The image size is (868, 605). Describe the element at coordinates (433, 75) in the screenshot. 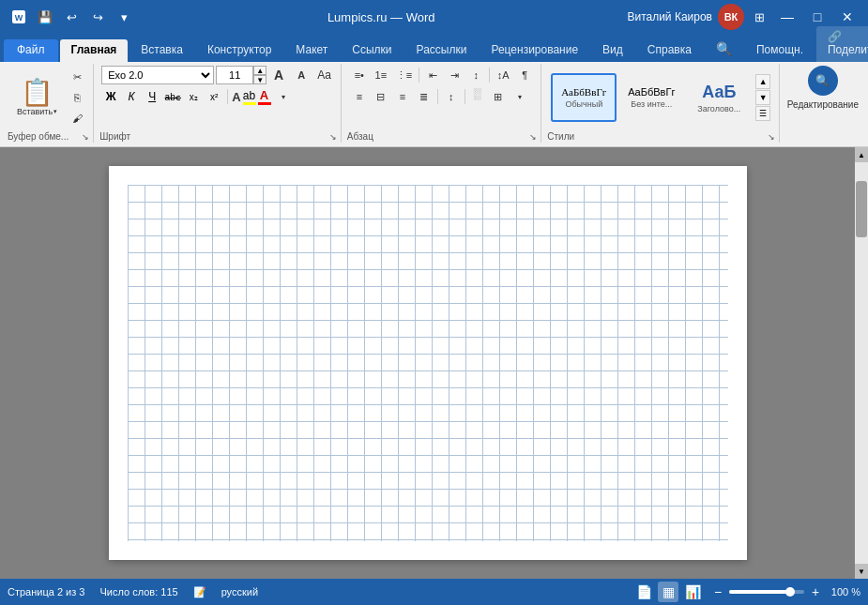

I see `decrease-indent-btn: ⇤` at that location.